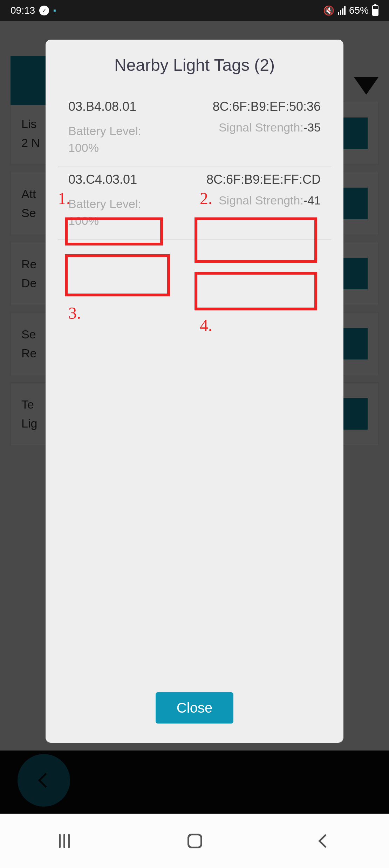 Image resolution: width=389 pixels, height=868 pixels. Describe the element at coordinates (64, 199) in the screenshot. I see `annotation-label-1: 1.` at that location.